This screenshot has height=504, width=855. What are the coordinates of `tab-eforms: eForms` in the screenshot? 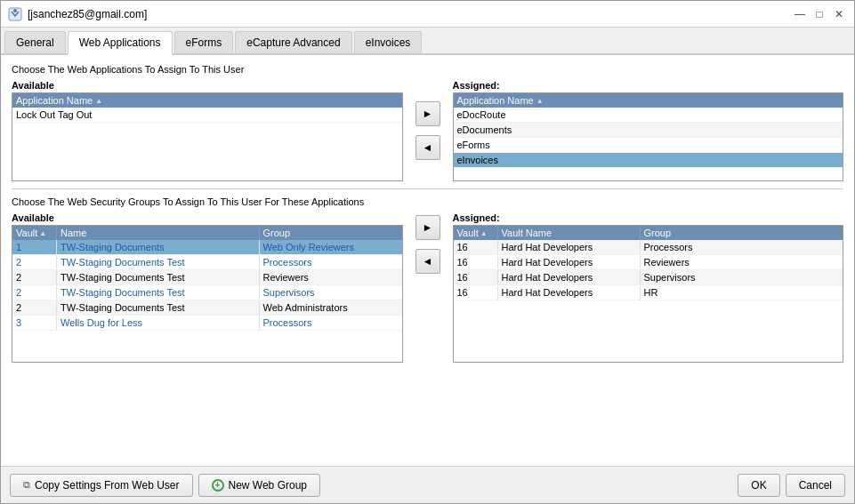 It's located at (205, 43).